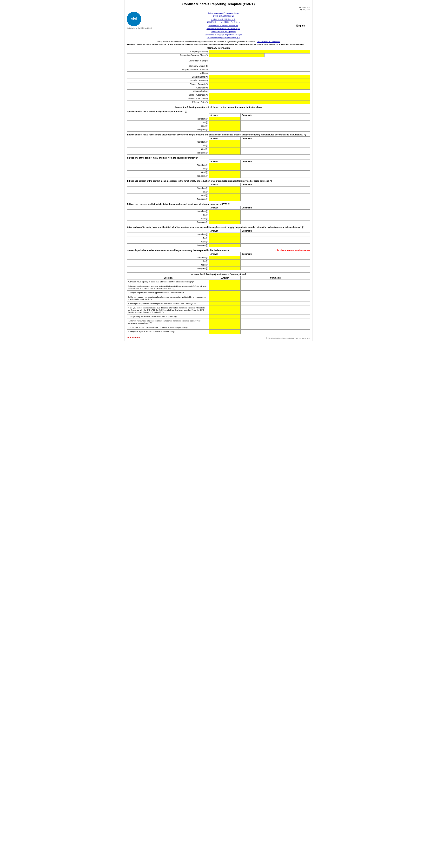 The height and width of the screenshot is (868, 437). Describe the element at coordinates (276, 304) in the screenshot. I see `company-q-e-comment` at that location.